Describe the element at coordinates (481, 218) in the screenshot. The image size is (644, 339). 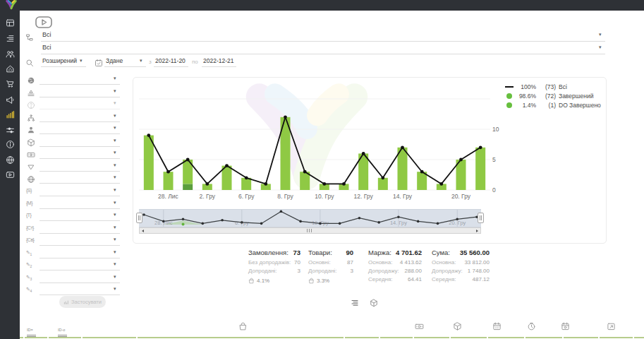
I see `navigator-right-handle` at that location.